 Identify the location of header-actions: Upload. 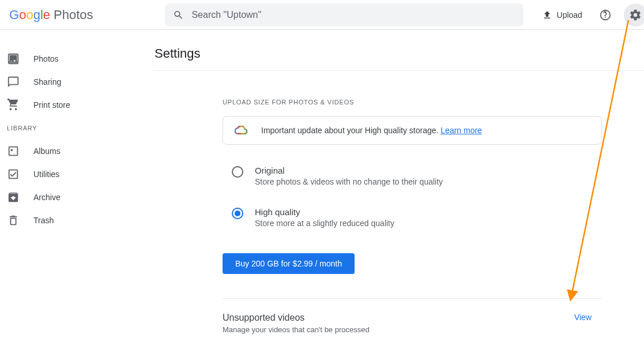
(590, 15).